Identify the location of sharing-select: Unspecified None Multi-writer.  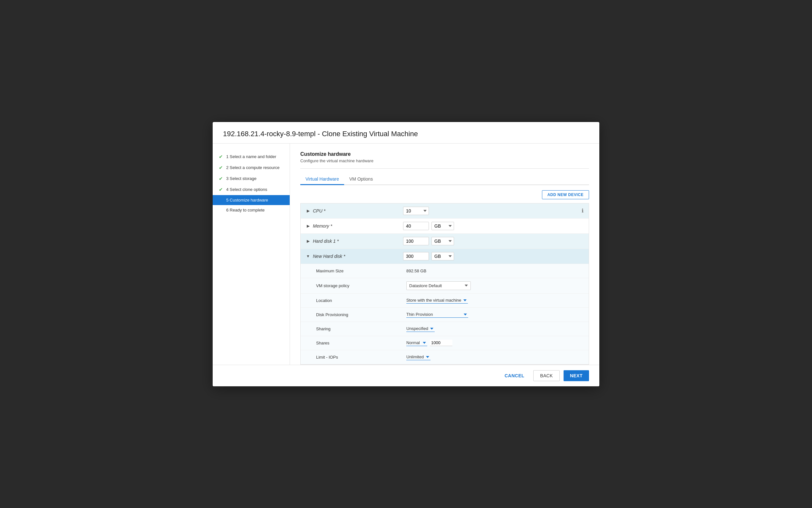
(420, 329).